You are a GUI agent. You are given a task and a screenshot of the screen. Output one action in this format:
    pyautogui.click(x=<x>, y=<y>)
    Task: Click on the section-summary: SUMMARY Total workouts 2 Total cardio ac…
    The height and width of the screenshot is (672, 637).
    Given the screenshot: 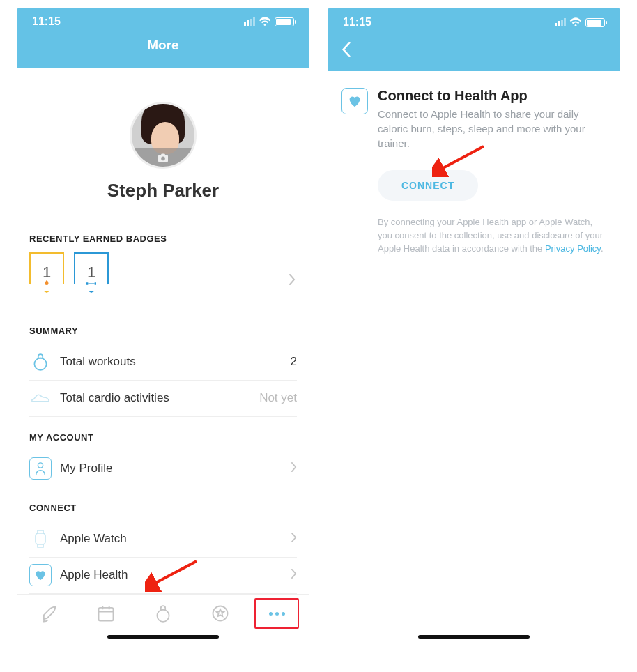 What is the action you would take?
    pyautogui.click(x=163, y=371)
    